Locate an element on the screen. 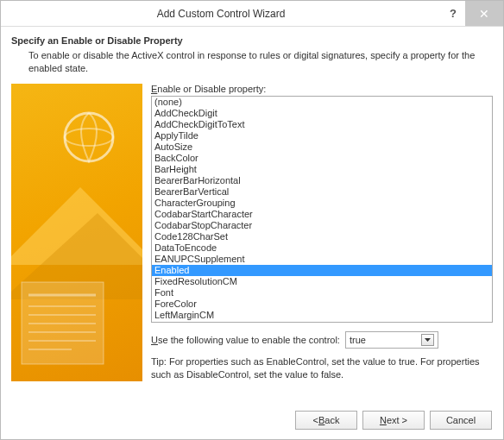 This screenshot has height=440, width=504. help-button: ? is located at coordinates (453, 14).